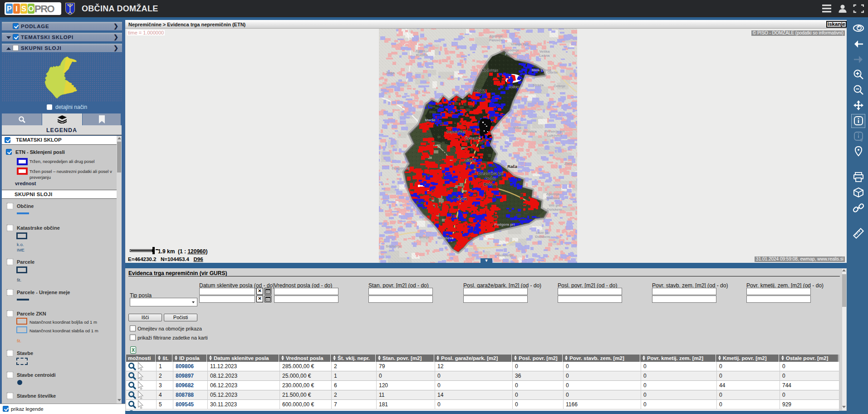  I want to click on svg-text: Vrh pri, so click(554, 205).